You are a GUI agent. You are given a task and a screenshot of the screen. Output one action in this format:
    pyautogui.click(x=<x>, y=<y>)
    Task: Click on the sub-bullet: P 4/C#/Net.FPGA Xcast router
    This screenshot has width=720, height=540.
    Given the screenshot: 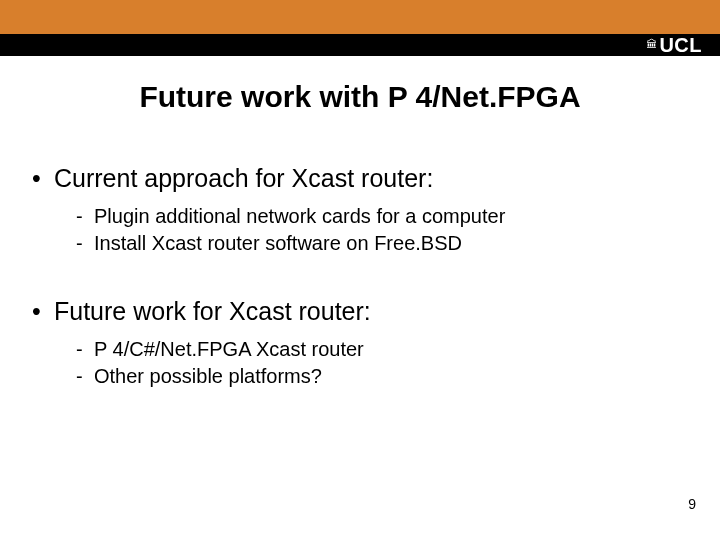 What is the action you would take?
    pyautogui.click(x=360, y=350)
    